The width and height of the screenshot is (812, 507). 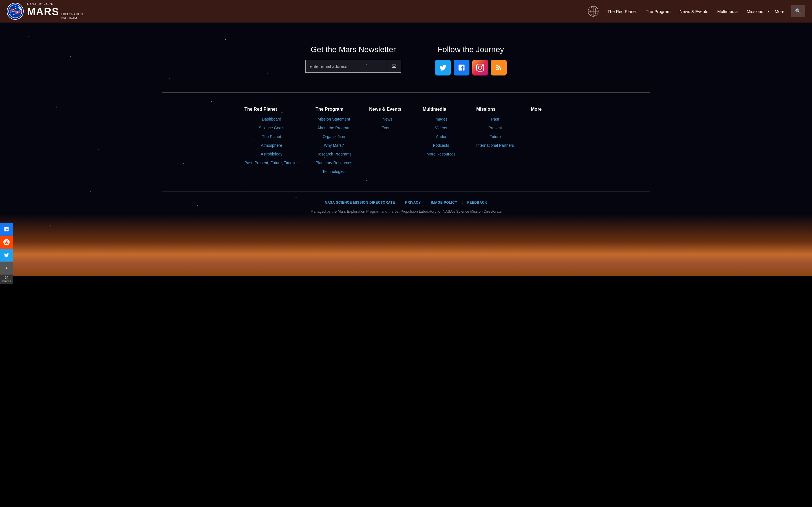 I want to click on bottom-footer-credit: Managed by the Mars Exploration Program …, so click(x=406, y=211).